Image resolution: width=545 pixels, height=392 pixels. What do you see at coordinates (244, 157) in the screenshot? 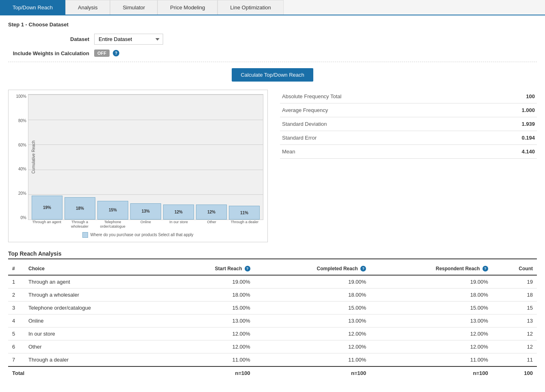
I see `bar-col-6: 11%` at bounding box center [244, 157].